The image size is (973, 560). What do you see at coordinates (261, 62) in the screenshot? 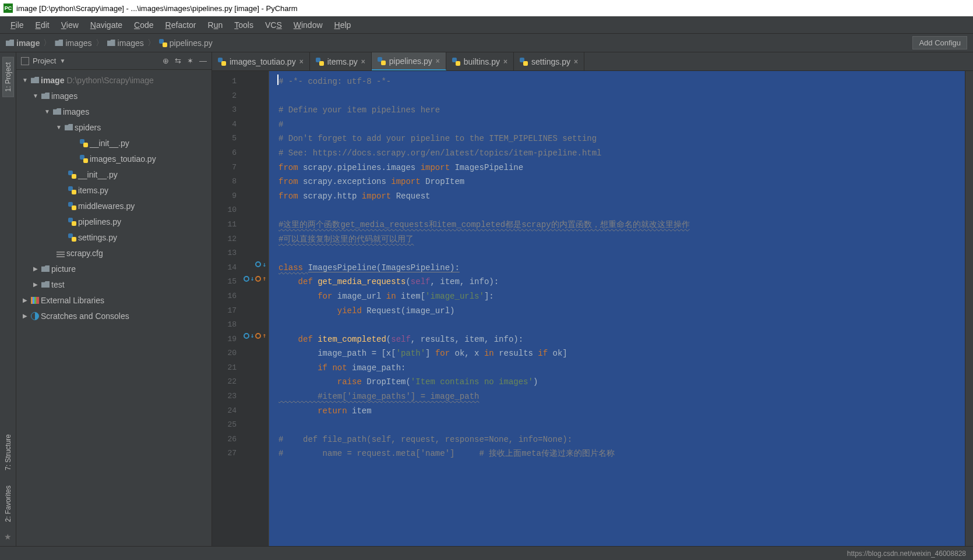
I see `editor-tab: images_toutiao.py×` at bounding box center [261, 62].